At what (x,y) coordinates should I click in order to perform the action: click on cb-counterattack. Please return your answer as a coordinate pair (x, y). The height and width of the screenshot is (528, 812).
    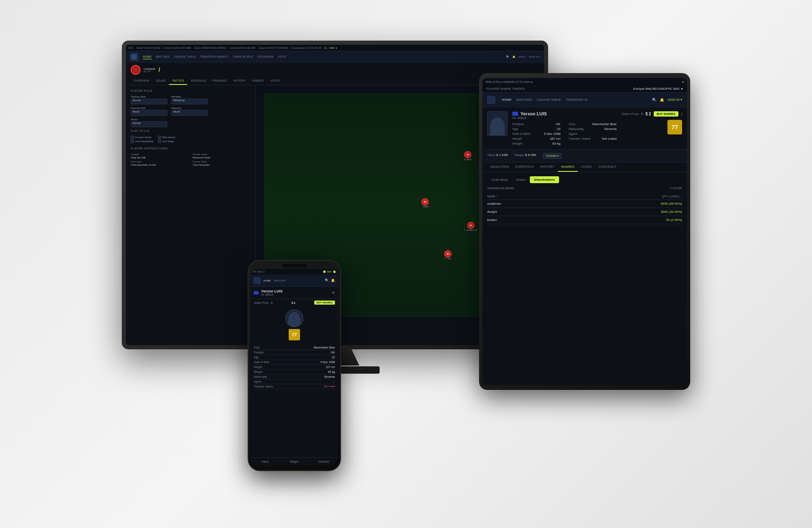
    Looking at the image, I should click on (132, 137).